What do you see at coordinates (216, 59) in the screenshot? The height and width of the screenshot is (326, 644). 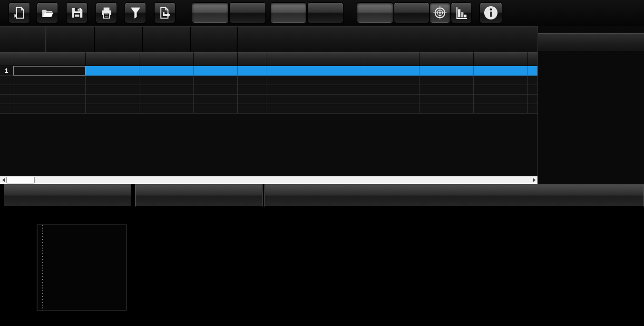 I see `column-header-cct` at bounding box center [216, 59].